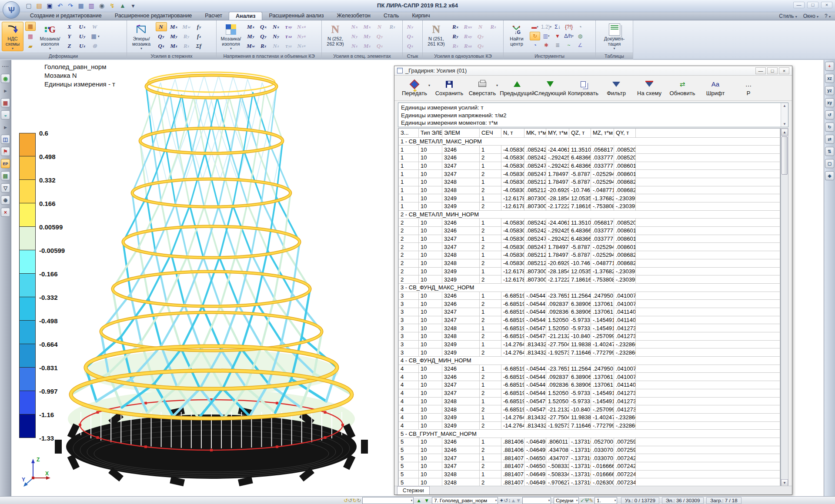  What do you see at coordinates (354, 46) in the screenshot?
I see `result-letter-button: Nz` at bounding box center [354, 46].